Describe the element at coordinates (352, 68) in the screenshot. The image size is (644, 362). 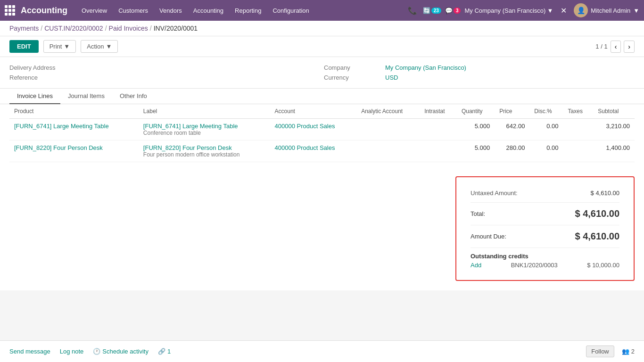
I see `company-field-label: Company` at that location.